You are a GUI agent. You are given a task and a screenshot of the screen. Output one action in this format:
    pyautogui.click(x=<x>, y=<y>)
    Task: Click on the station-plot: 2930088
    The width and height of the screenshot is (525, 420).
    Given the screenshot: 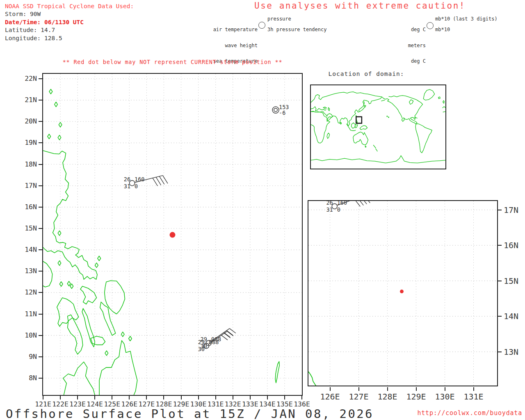 What is the action you would take?
    pyautogui.click(x=218, y=339)
    